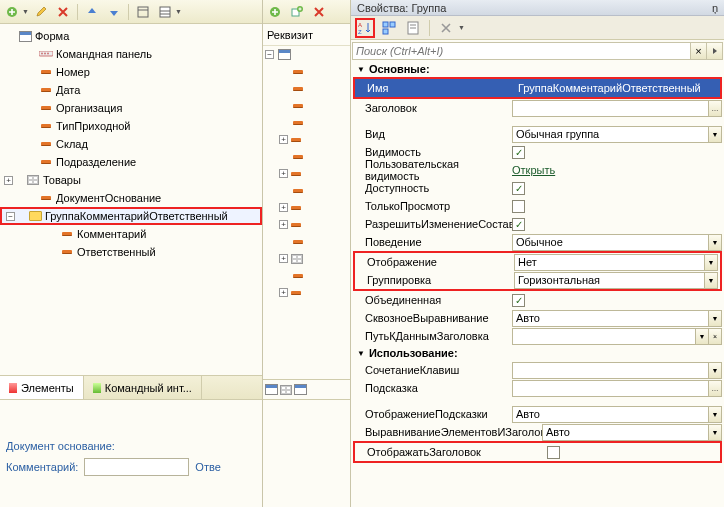 The width and height of the screenshot is (724, 507). What do you see at coordinates (131, 144) in the screenshot?
I see `tree-item: Склад` at bounding box center [131, 144].